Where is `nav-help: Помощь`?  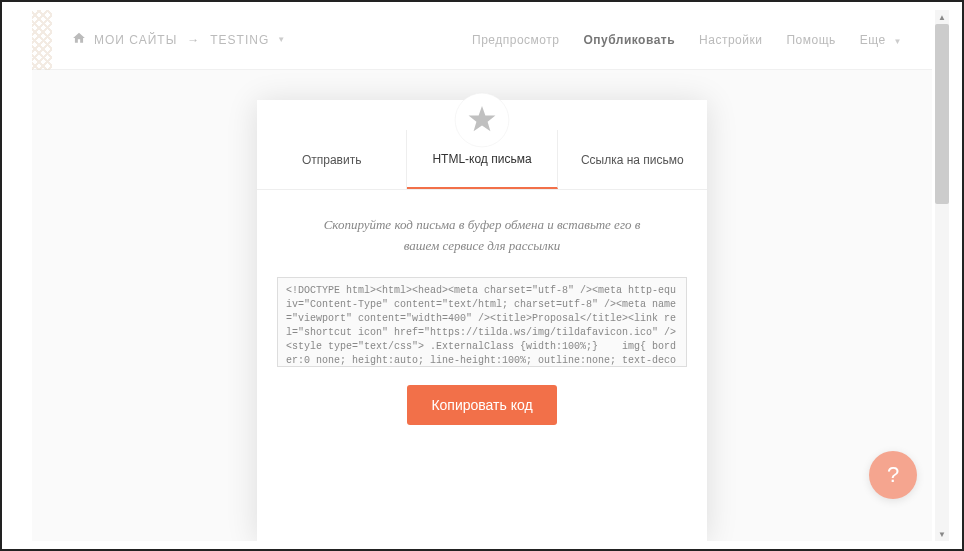 nav-help: Помощь is located at coordinates (810, 40).